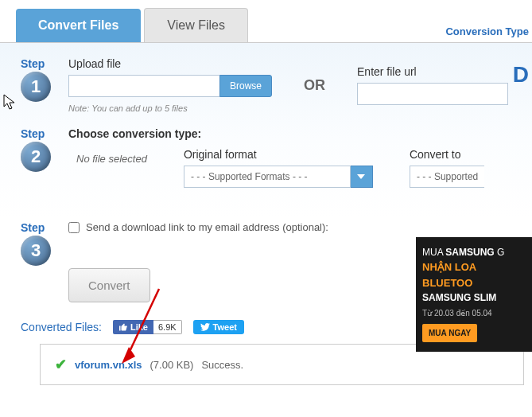 This screenshot has height=417, width=532. Describe the element at coordinates (488, 33) in the screenshot. I see `conversion-types-link: Conversion Type` at that location.